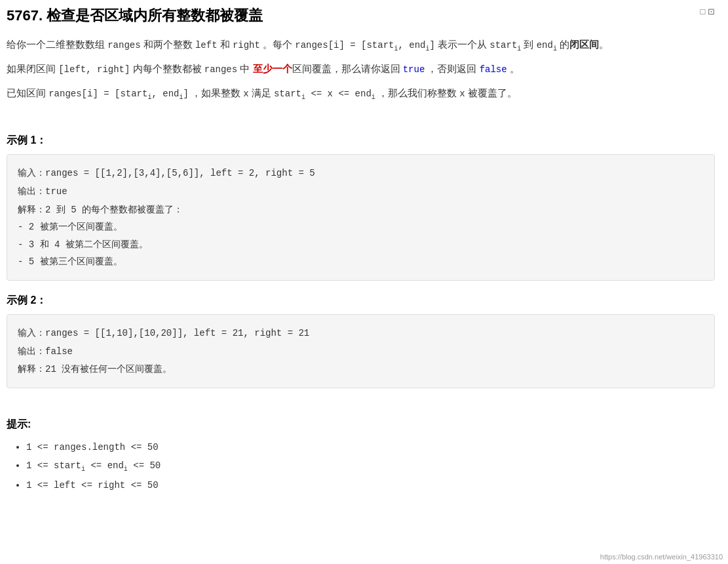  What do you see at coordinates (708, 12) in the screenshot?
I see `top-right-controls: □ ⊡` at bounding box center [708, 12].